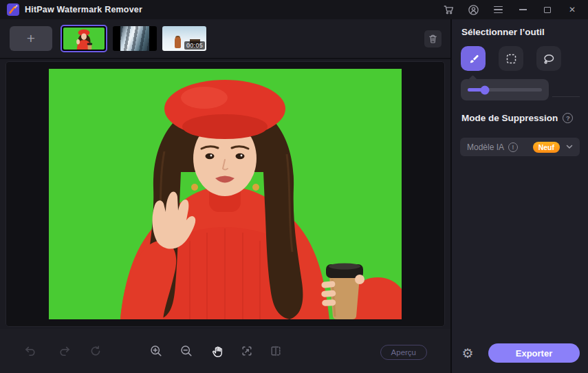 This screenshot has height=373, width=588. I want to click on sidebar-footer: ⚙ Exporter, so click(519, 353).